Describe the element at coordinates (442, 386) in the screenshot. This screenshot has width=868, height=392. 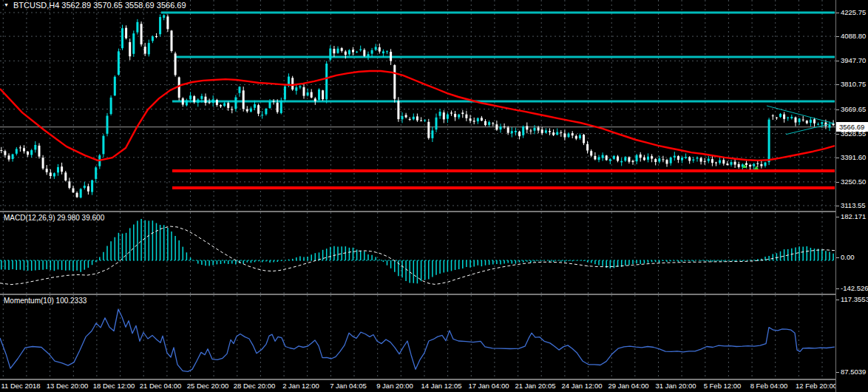
I see `time-axis-label: 14 Jan 12:05` at that location.